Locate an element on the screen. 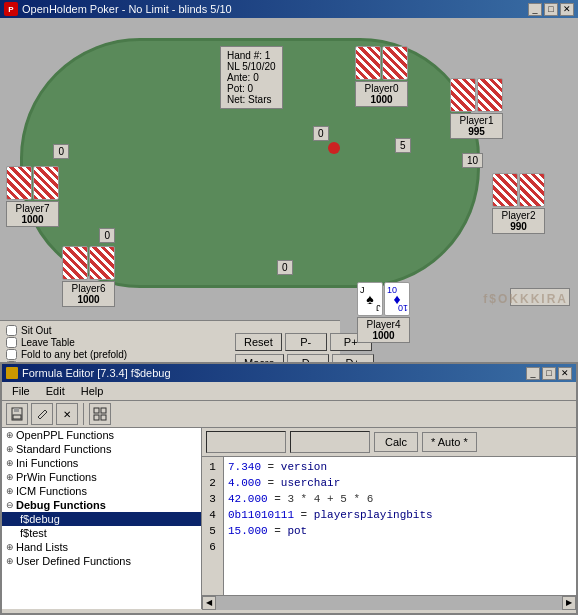  player7-card1 is located at coordinates (19, 183).